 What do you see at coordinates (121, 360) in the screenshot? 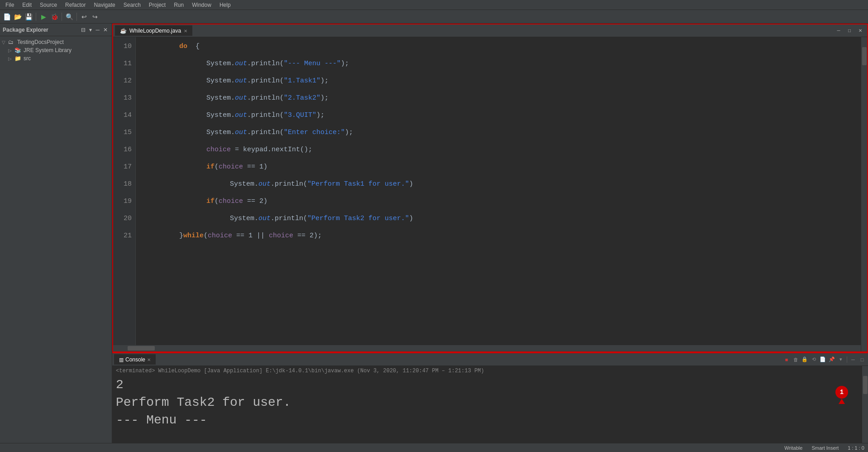
I see `console-icon: ▥` at bounding box center [121, 360].